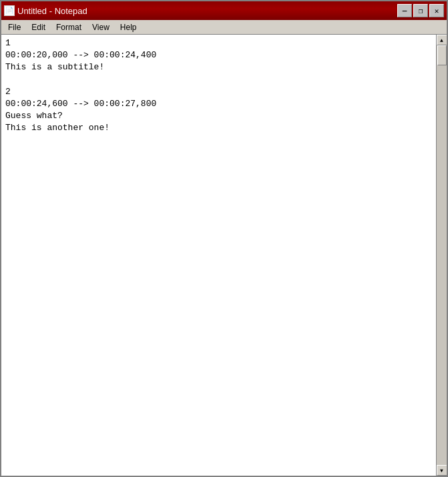 This screenshot has width=448, height=477. What do you see at coordinates (442, 55) in the screenshot?
I see `scrollbar-thumb` at bounding box center [442, 55].